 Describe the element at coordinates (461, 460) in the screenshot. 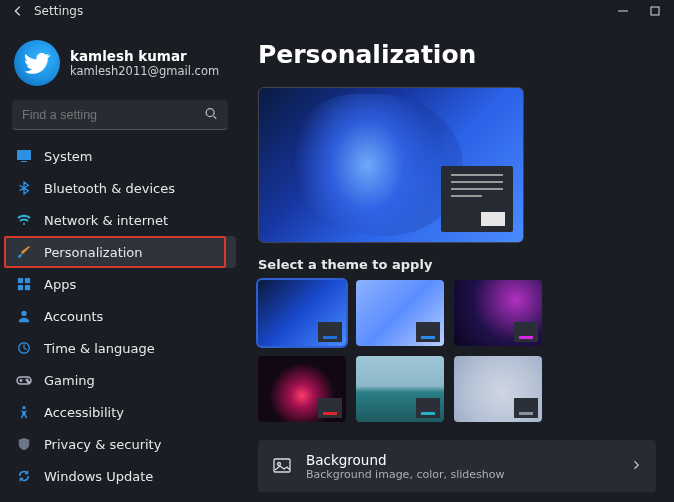

I see `background-row-title: Background` at that location.